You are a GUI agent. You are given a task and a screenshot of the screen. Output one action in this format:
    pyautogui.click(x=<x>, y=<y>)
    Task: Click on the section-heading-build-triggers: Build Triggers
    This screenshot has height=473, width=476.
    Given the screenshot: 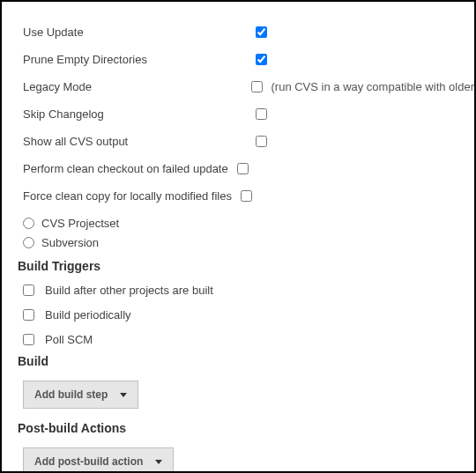 What is the action you would take?
    pyautogui.click(x=246, y=266)
    